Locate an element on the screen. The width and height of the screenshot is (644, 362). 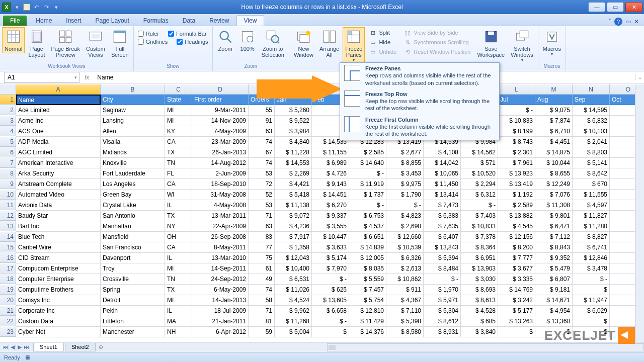
data-cell: $ 9,075 is located at coordinates (554, 111).